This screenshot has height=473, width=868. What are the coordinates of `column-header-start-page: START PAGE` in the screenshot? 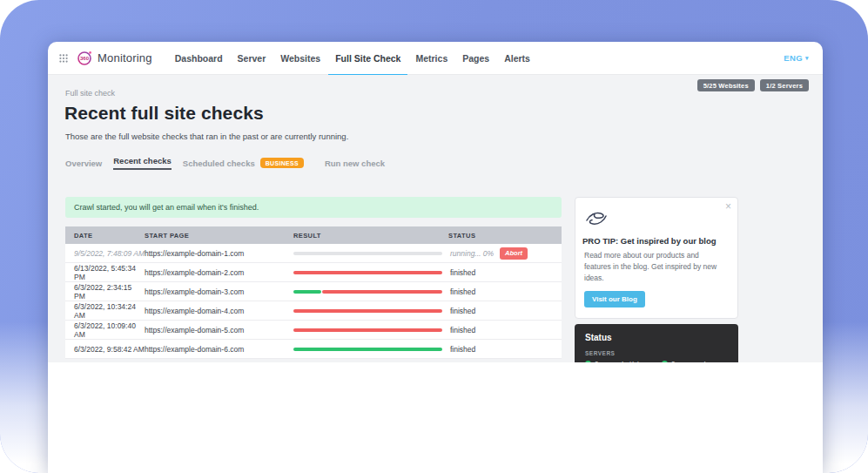 It's located at (219, 235).